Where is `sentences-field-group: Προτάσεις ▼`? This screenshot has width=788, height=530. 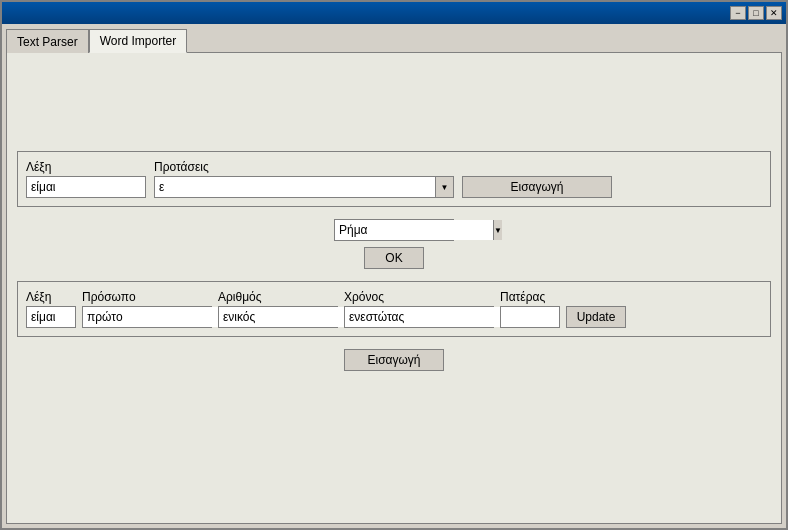 sentences-field-group: Προτάσεις ▼ is located at coordinates (304, 179).